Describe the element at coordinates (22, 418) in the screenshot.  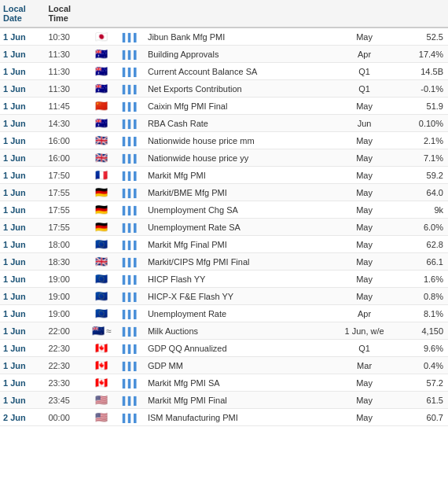
I see `row-date: 2 Jun` at that location.